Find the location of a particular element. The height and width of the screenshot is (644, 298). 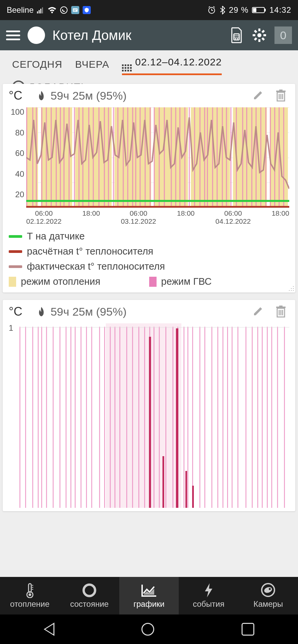

nav-status: состояние is located at coordinates (89, 596).